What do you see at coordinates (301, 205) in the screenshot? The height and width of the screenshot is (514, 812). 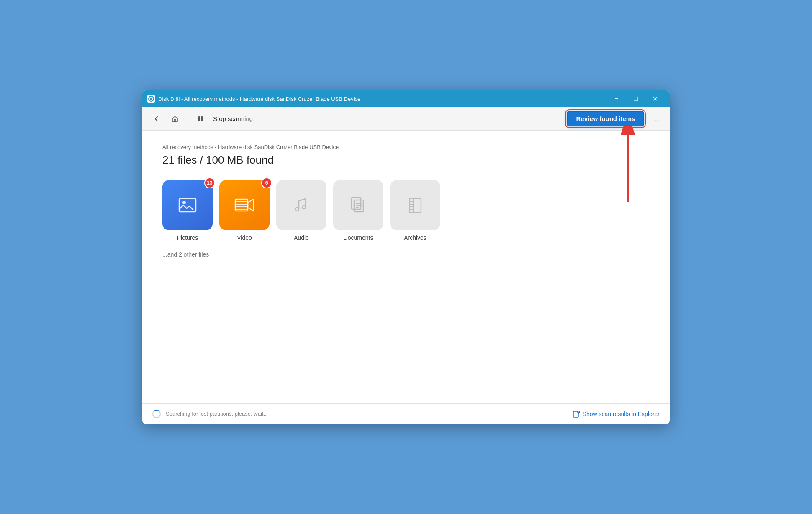 I see `audio-icon-wrap` at bounding box center [301, 205].